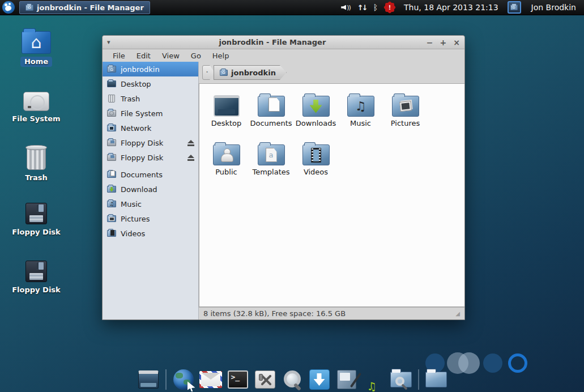  I want to click on dock-mail-button, so click(211, 380).